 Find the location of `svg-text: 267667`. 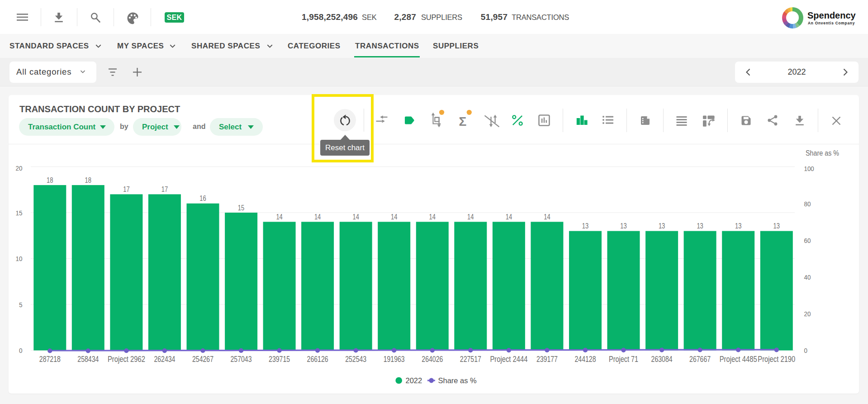

svg-text: 267667 is located at coordinates (700, 359).